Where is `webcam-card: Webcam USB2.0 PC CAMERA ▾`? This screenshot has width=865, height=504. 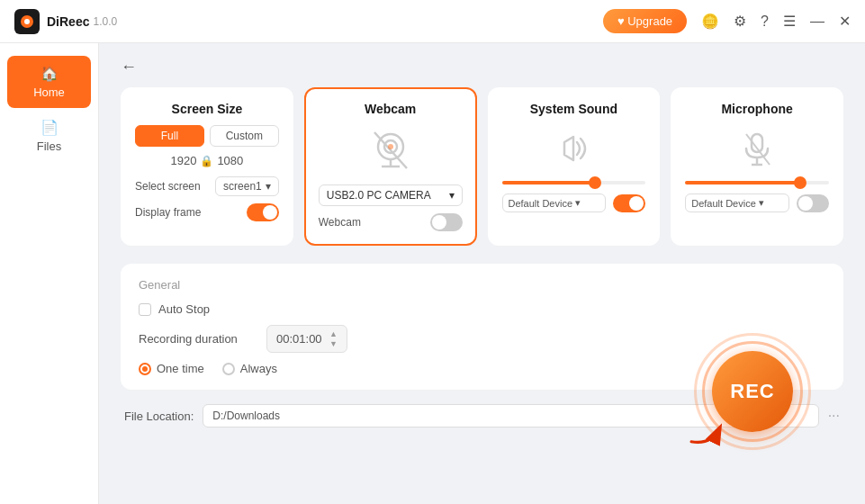 webcam-card: Webcam USB2.0 PC CAMERA ▾ is located at coordinates (391, 166).